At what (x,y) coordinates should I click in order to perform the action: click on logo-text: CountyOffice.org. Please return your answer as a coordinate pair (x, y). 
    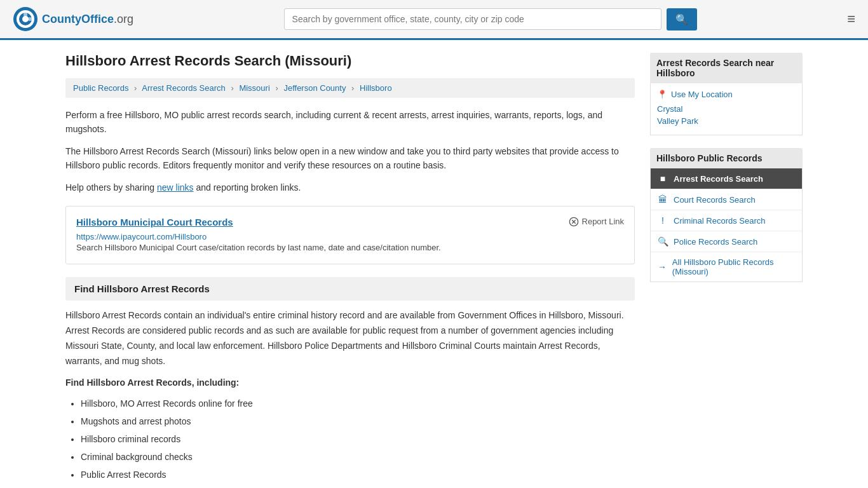
    Looking at the image, I should click on (88, 19).